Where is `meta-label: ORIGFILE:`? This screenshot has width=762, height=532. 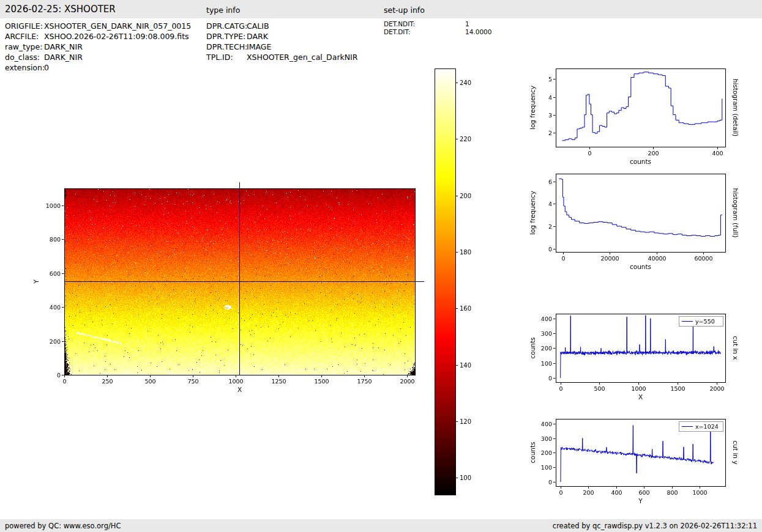
meta-label: ORIGFILE: is located at coordinates (24, 26).